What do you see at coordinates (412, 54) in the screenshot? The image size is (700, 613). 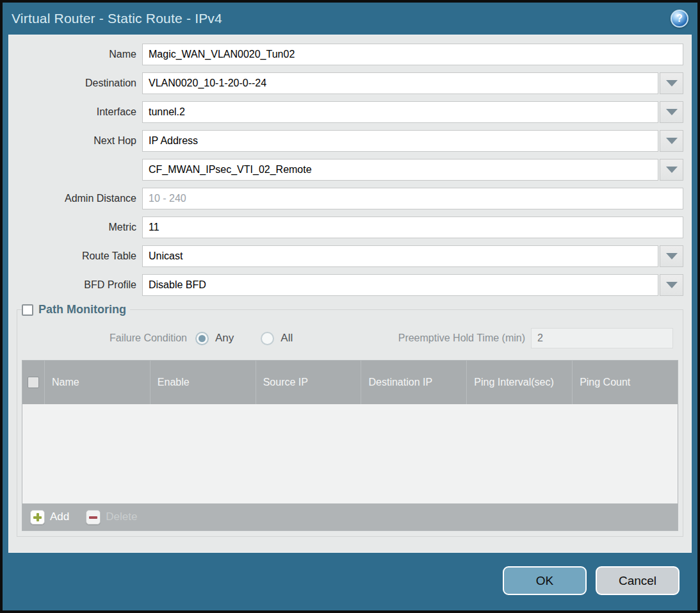 I see `name-input` at bounding box center [412, 54].